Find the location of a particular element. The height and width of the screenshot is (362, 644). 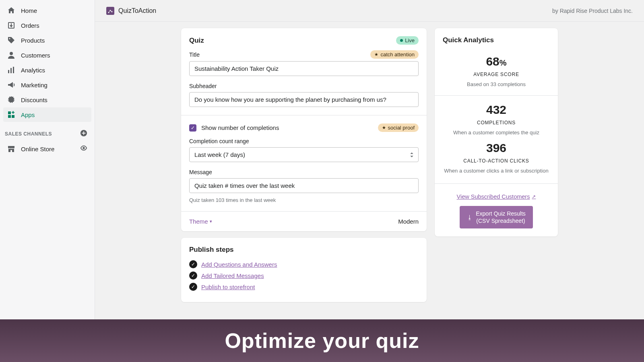

sidebar-item-online-store: Online Store is located at coordinates (47, 149).